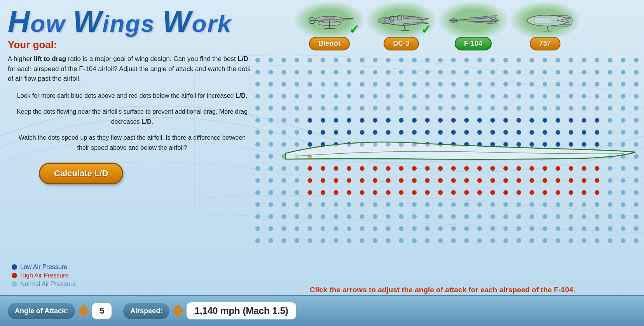  Describe the element at coordinates (354, 29) in the screenshot. I see `bleriot-check: ✓` at that location.